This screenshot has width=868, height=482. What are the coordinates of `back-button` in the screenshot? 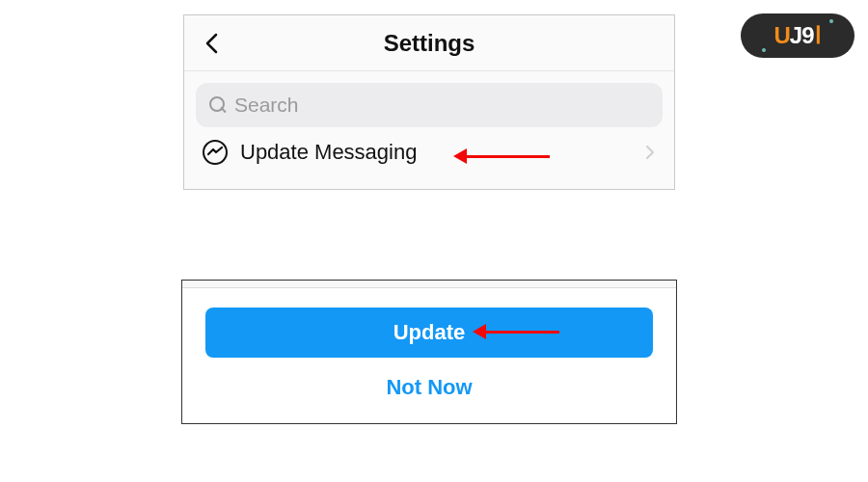 It's located at (212, 42).